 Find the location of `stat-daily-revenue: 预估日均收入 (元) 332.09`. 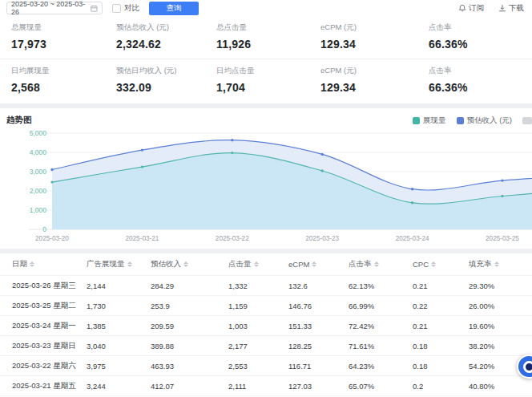

stat-daily-revenue: 预估日均收入 (元) 332.09 is located at coordinates (167, 80).